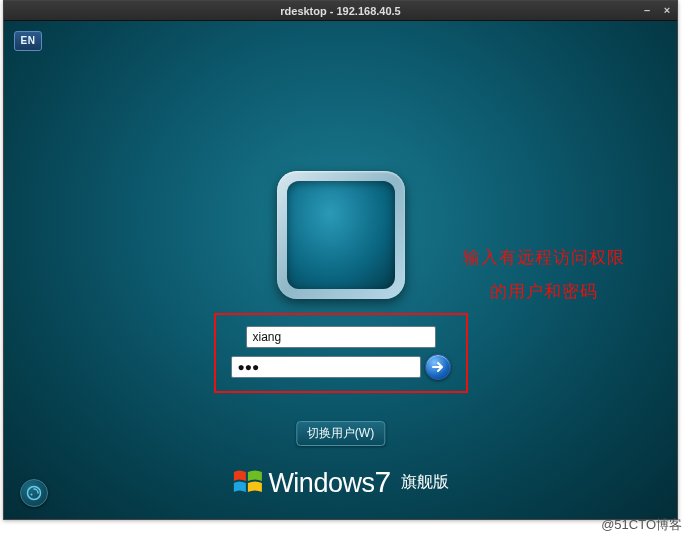 Image resolution: width=692 pixels, height=540 pixels. Describe the element at coordinates (321, 483) in the screenshot. I see `brand-product-name: Windows` at that location.